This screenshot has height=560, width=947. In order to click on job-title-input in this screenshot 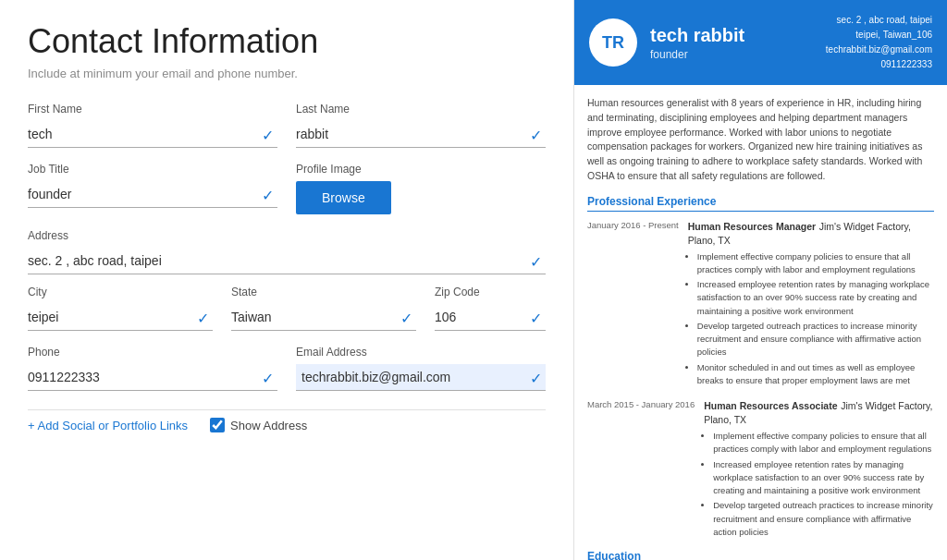, I will do `click(153, 194)`.